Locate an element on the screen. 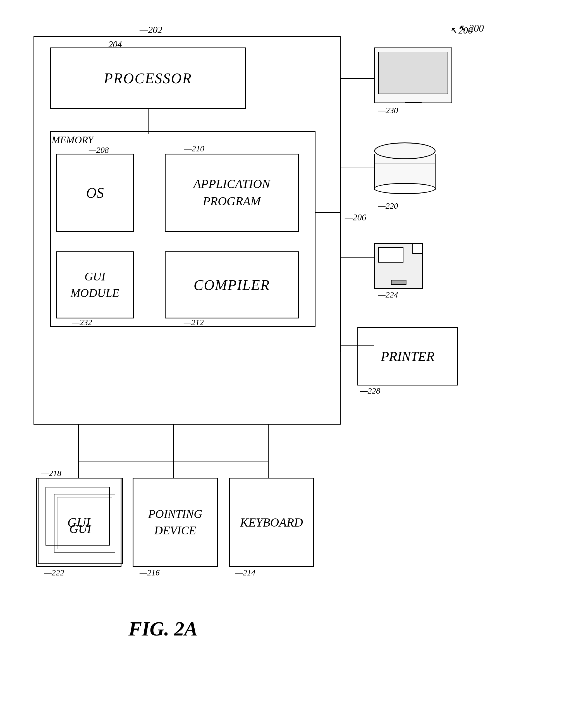 The width and height of the screenshot is (588, 726). line-to-keyboard is located at coordinates (268, 470).